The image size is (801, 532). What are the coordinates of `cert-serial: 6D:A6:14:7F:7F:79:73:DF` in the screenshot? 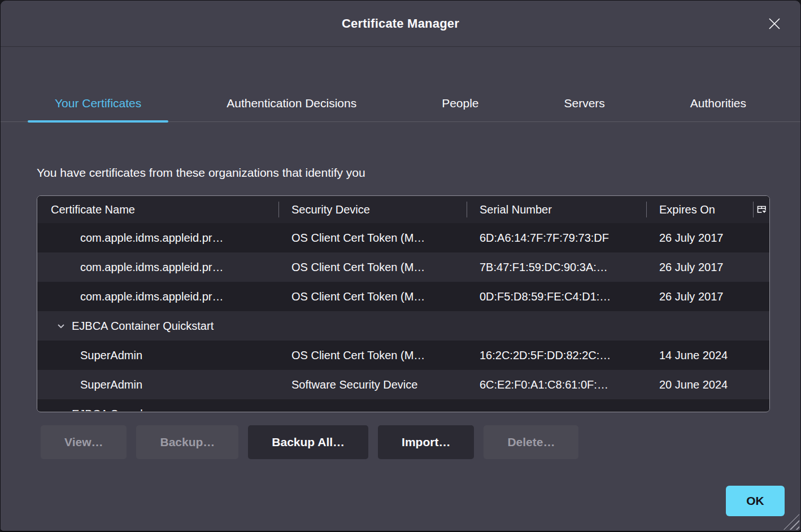 It's located at (557, 238).